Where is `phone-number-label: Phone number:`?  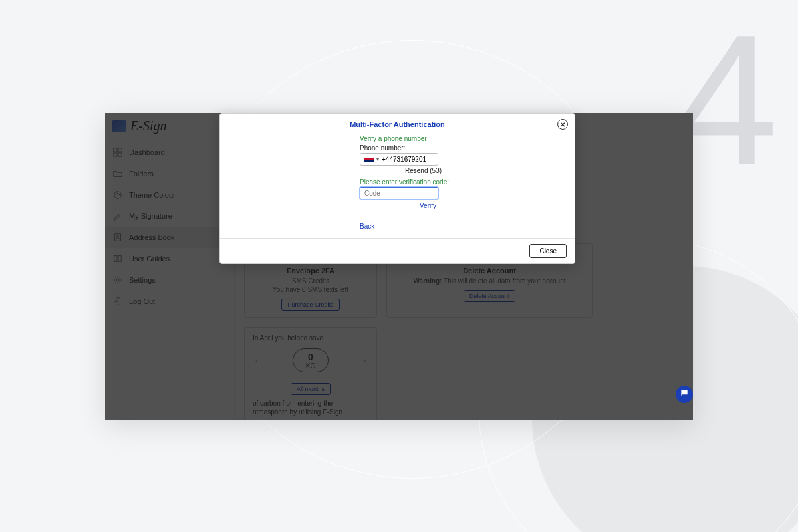
phone-number-label: Phone number: is located at coordinates (382, 148).